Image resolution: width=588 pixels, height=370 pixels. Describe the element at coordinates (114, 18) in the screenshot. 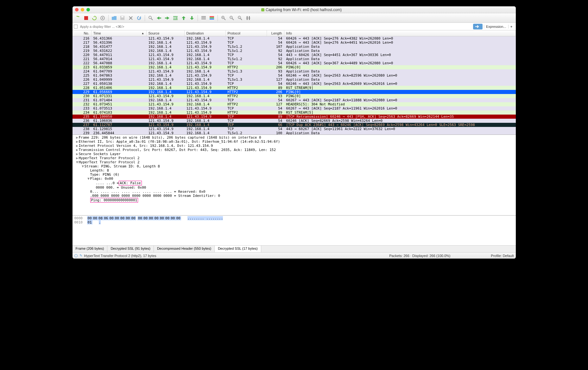

I see `open-file-button` at that location.